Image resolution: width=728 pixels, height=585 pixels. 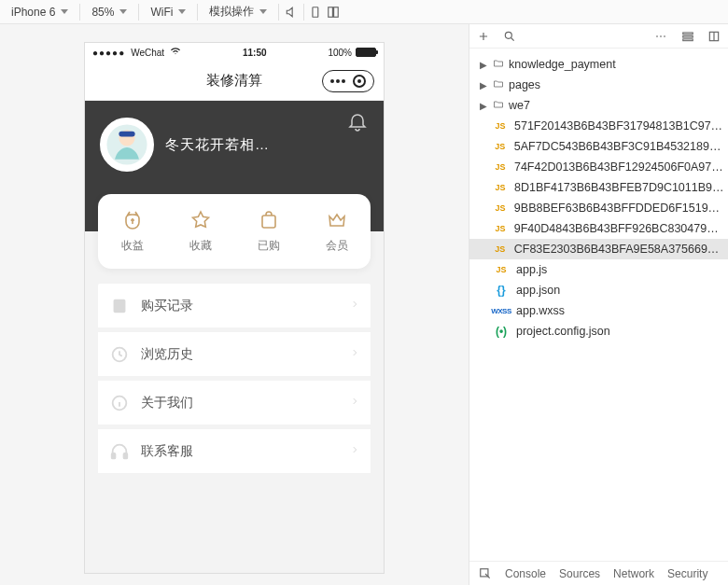 What do you see at coordinates (133, 246) in the screenshot?
I see `card-item-label: 收益` at bounding box center [133, 246].